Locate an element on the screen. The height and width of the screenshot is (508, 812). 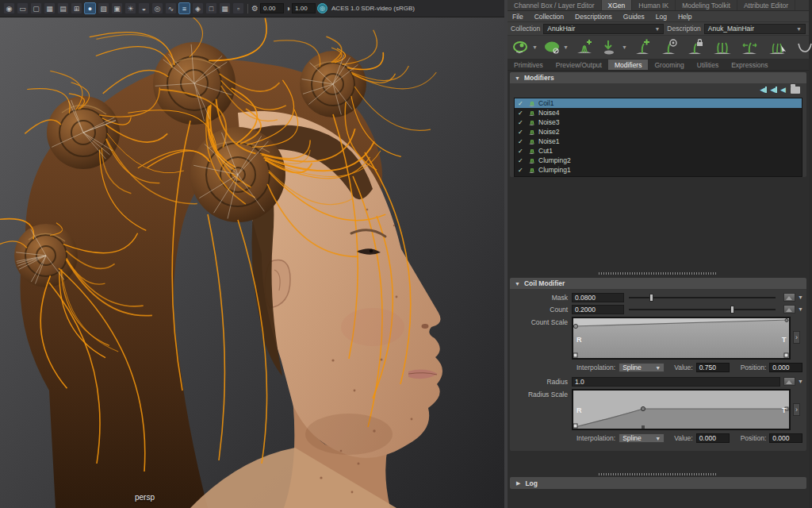
move-up-icon: ◀ is located at coordinates (772, 90).